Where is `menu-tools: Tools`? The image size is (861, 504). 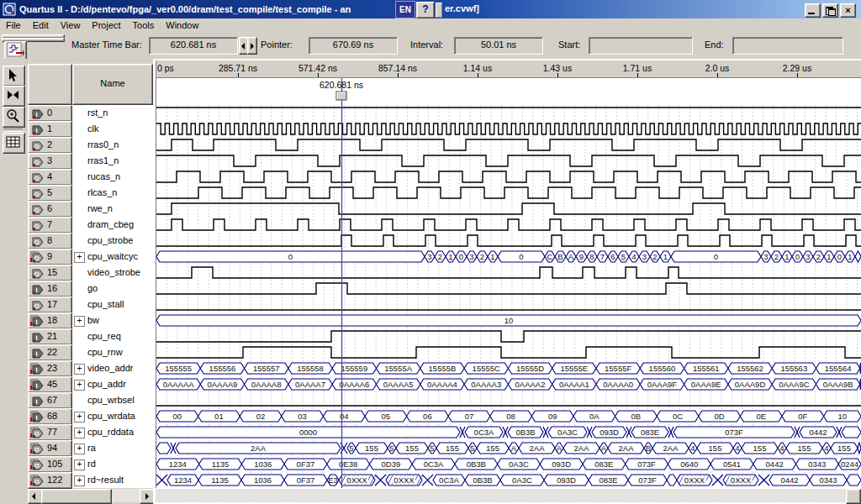
menu-tools: Tools is located at coordinates (144, 25).